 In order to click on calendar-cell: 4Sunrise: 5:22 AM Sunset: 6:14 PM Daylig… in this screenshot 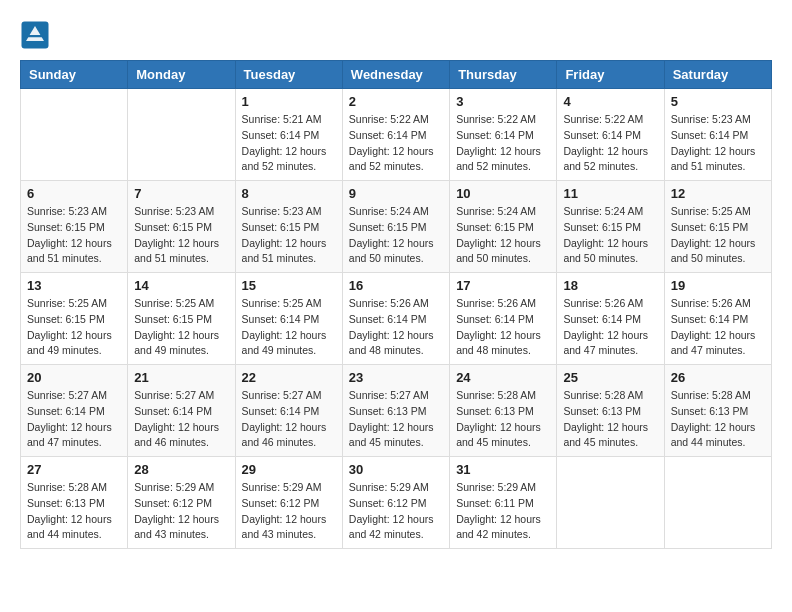, I will do `click(610, 135)`.